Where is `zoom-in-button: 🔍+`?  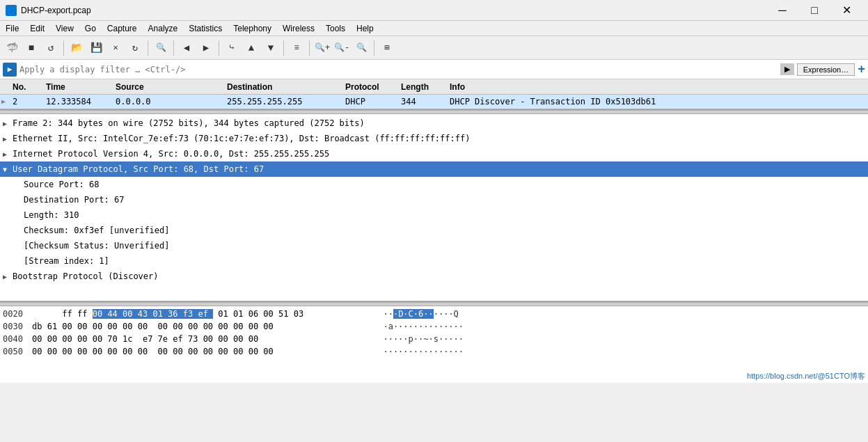
zoom-in-button: 🔍+ is located at coordinates (322, 48).